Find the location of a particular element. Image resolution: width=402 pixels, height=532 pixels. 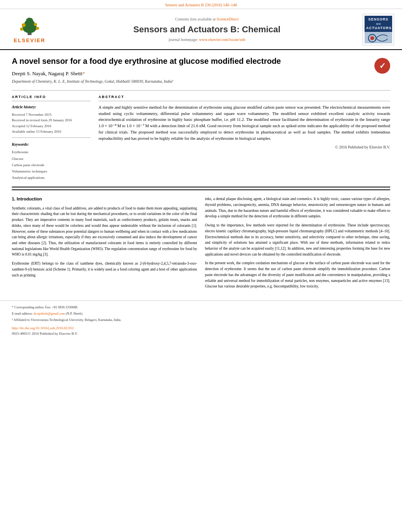

received-revised-date: Received in revised form 29 January 2016 is located at coordinates (51, 120).